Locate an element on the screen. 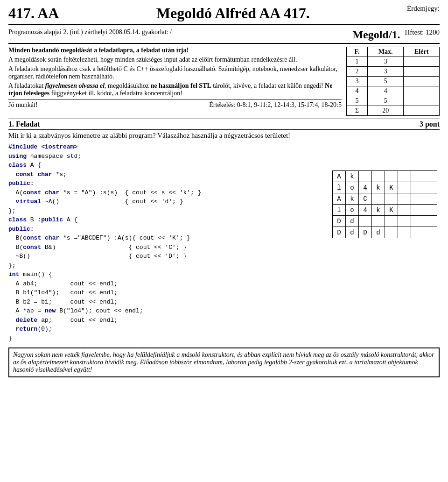 Image resolution: width=448 pixels, height=482 pixels. intro-p2: A megoldások során feltételezheti, hogy … is located at coordinates (175, 60).